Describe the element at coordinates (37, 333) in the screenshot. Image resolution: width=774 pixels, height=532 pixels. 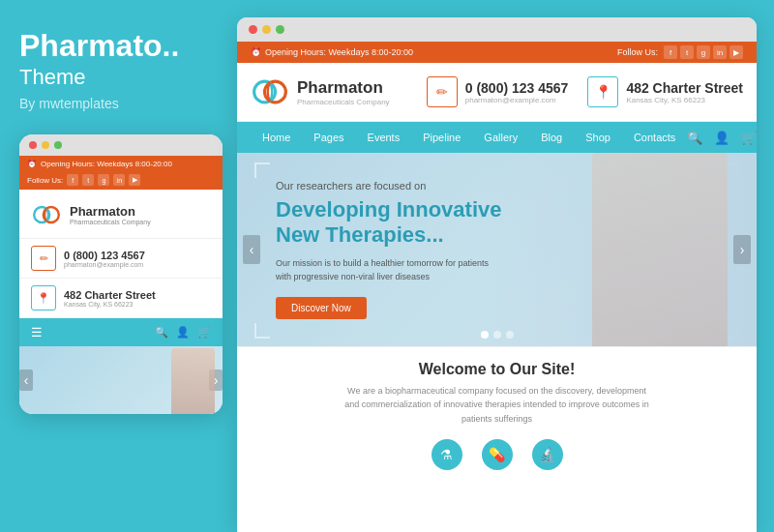
I see `hamburger-icon: ☰` at that location.